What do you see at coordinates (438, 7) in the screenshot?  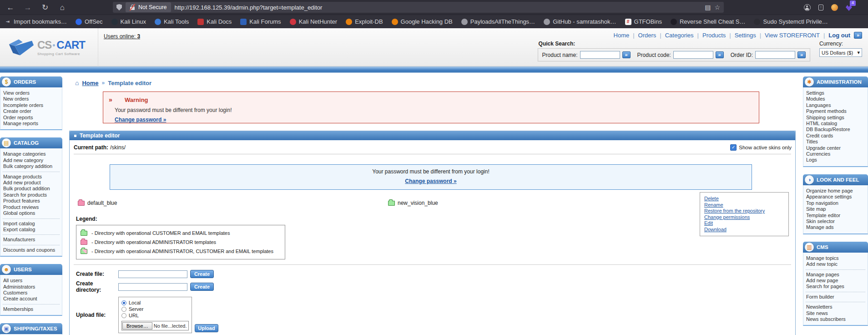 I see `url-text: http://192.168.125.39/admin.php?target=t…` at bounding box center [438, 7].